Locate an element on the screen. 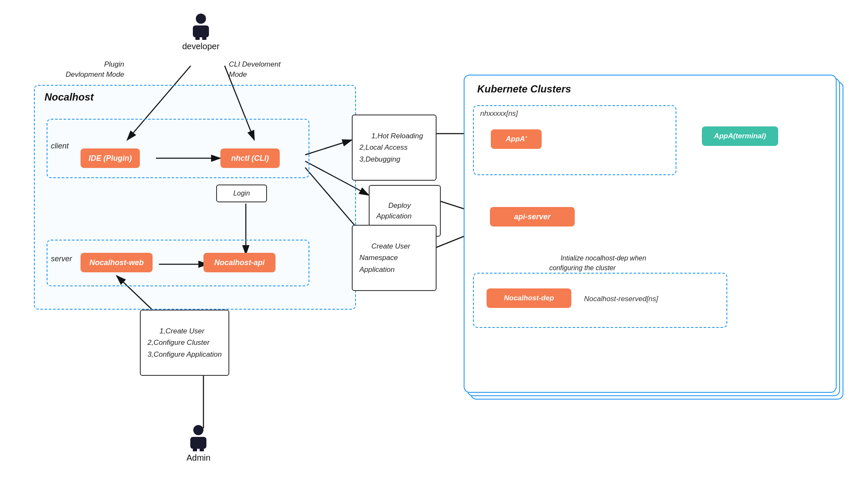  kubernetes-label: Kubernete Clusters is located at coordinates (524, 89).